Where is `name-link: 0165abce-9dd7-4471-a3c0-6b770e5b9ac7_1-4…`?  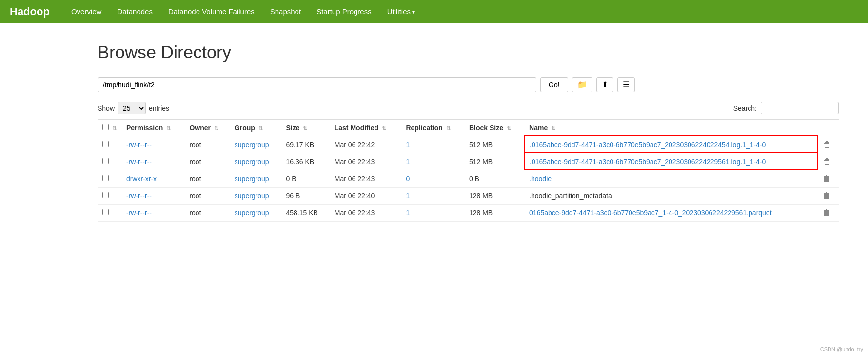
name-link: 0165abce-9dd7-4471-a3c0-6b770e5b9ac7_1-4… is located at coordinates (651, 213).